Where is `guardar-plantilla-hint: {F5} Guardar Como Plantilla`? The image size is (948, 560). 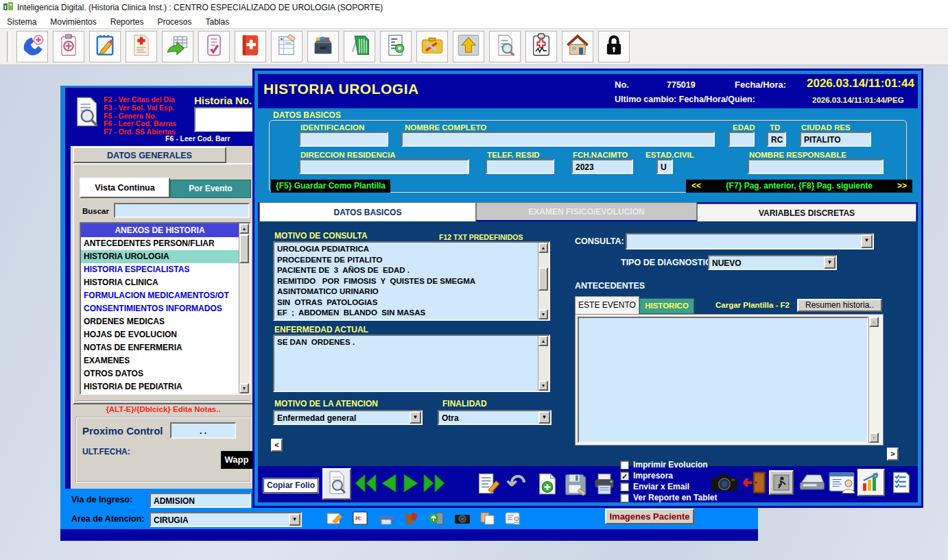 guardar-plantilla-hint: {F5} Guardar Como Plantilla is located at coordinates (331, 186).